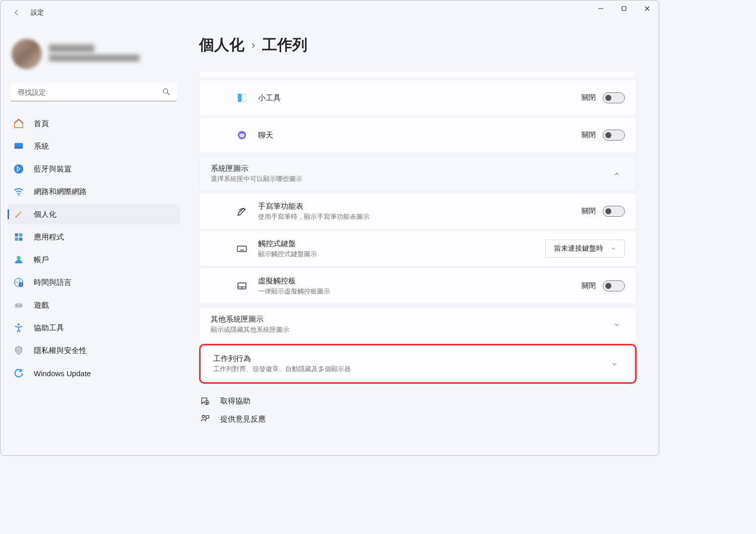  I want to click on system-icon, so click(19, 146).